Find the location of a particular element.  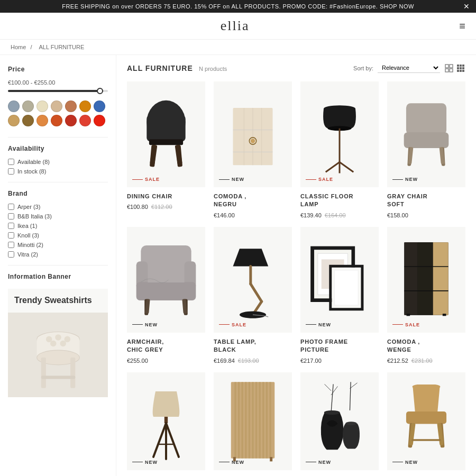

availability-available: Available (8) is located at coordinates (58, 162).